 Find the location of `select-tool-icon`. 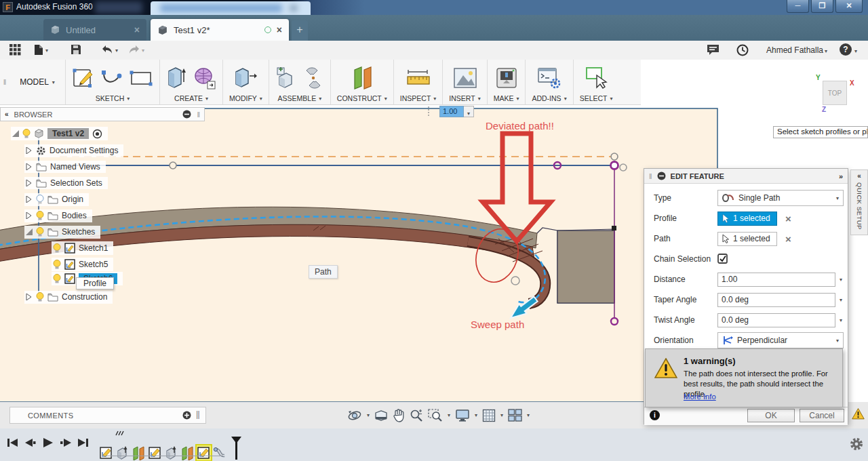

select-tool-icon is located at coordinates (596, 78).